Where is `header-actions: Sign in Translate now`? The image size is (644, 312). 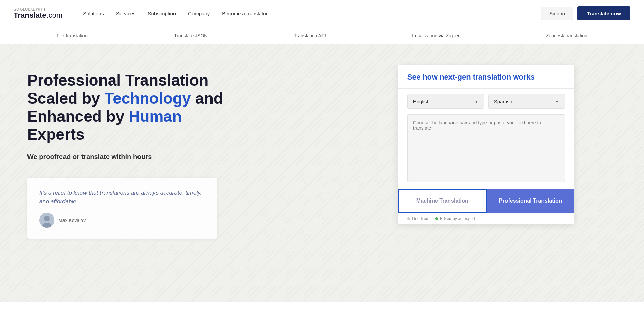 header-actions: Sign in Translate now is located at coordinates (586, 14).